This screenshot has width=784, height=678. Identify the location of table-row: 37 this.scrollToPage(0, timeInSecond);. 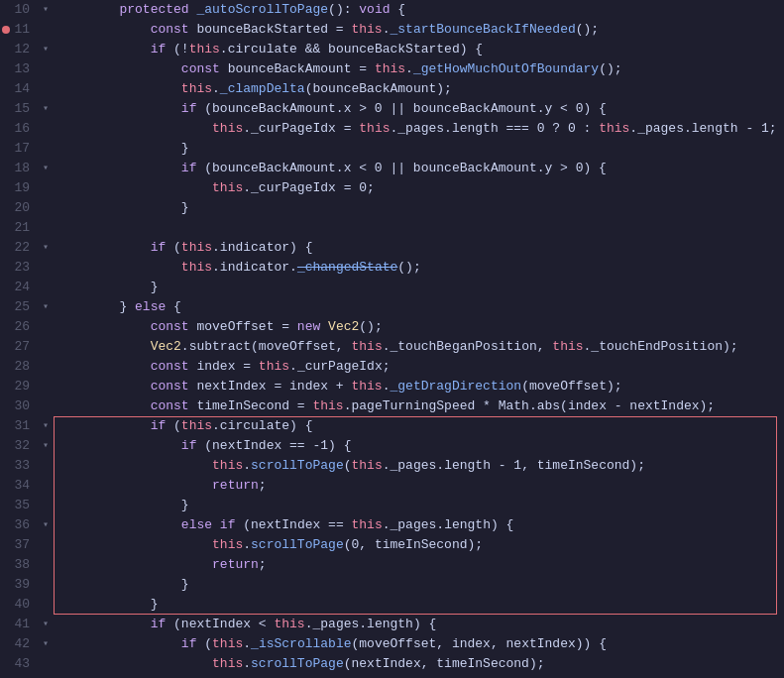
(392, 545).